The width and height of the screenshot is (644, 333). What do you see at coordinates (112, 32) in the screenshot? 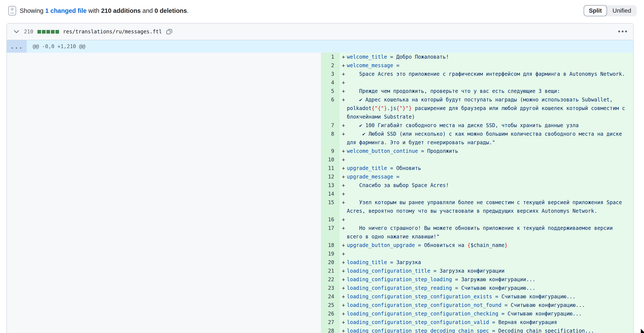
I see `file-path: res/translations/ru/messages.ftl` at bounding box center [112, 32].